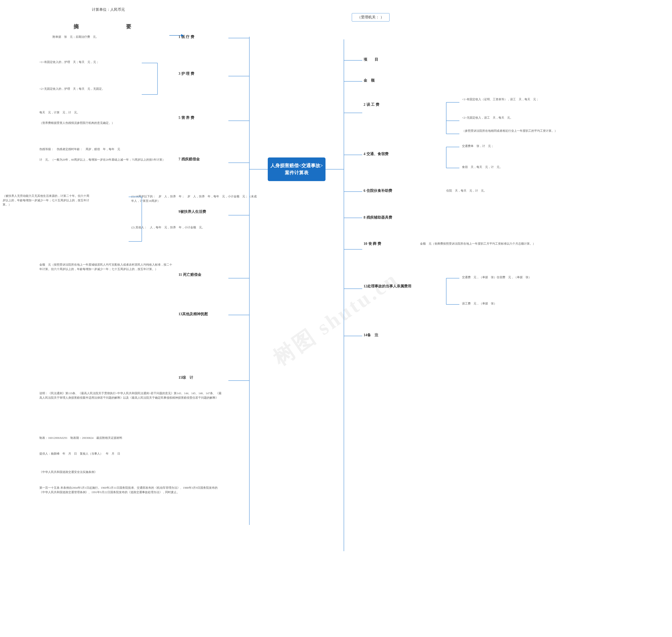 The height and width of the screenshot is (637, 672). I want to click on watermark-text: 树图 shutu.cn, so click(336, 318).